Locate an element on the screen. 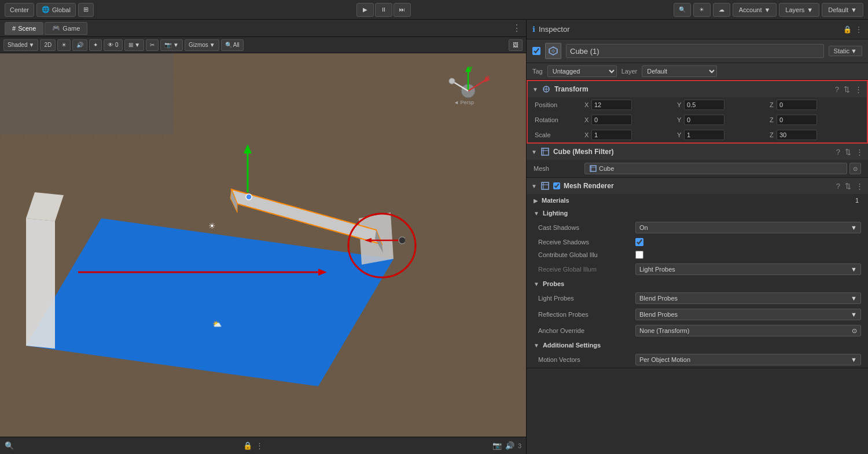  position-z-input is located at coordinates (797, 105).